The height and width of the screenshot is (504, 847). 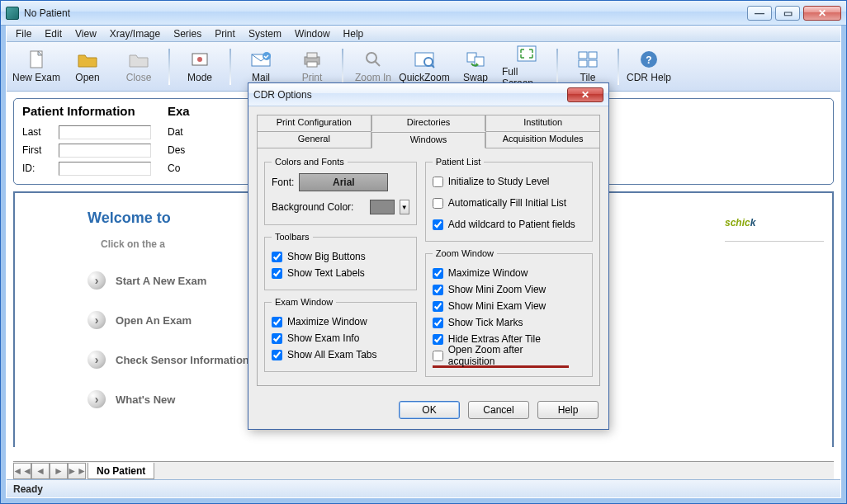 What do you see at coordinates (22, 471) in the screenshot?
I see `tab-nav-first: ◄◄` at bounding box center [22, 471].